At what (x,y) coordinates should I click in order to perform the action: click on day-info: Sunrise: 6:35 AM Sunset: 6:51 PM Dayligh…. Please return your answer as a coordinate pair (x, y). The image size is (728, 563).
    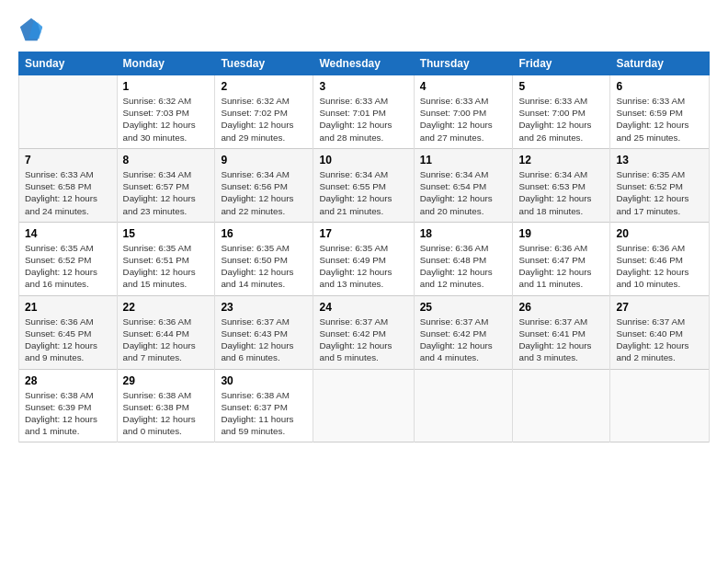
    Looking at the image, I should click on (166, 267).